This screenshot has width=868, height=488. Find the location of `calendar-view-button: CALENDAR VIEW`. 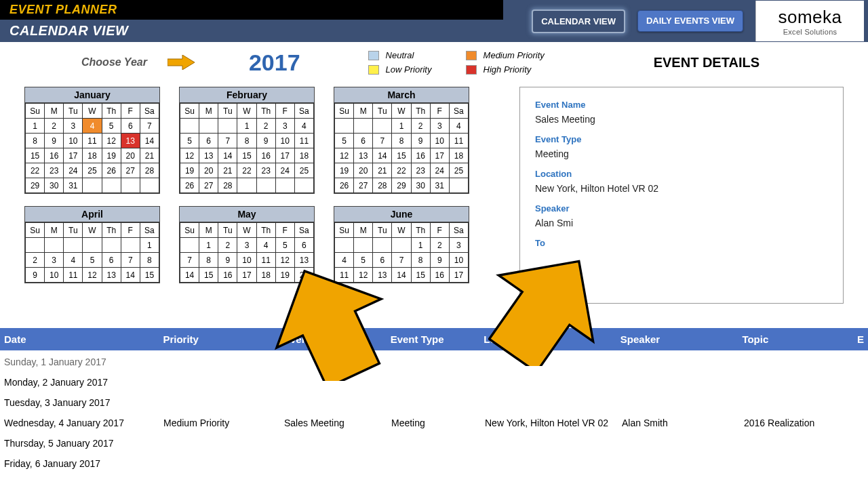

calendar-view-button: CALENDAR VIEW is located at coordinates (578, 22).